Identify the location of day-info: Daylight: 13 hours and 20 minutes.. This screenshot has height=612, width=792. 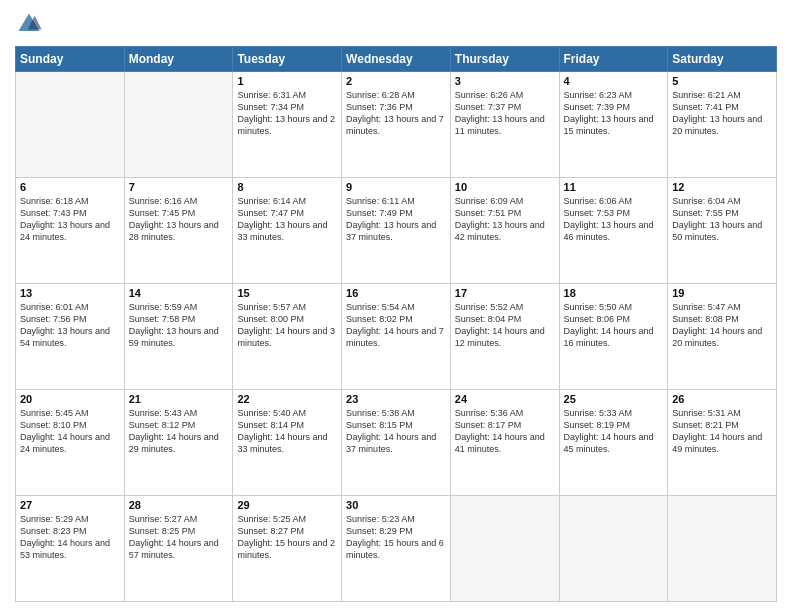
(722, 125).